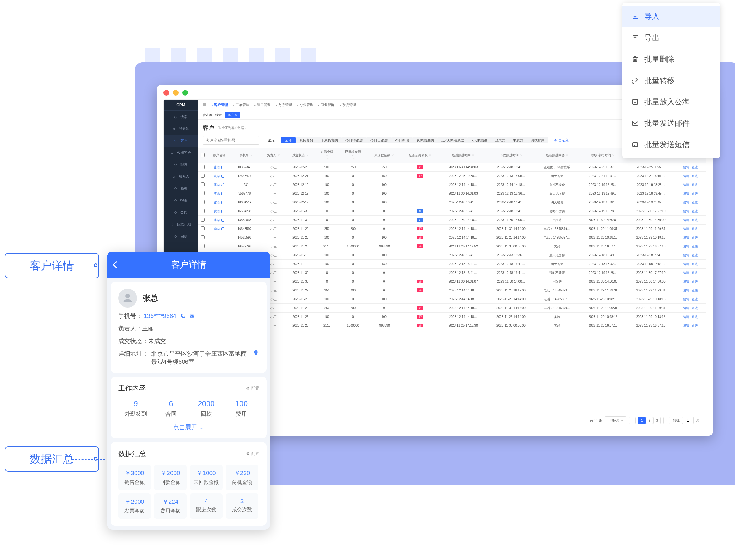 This screenshot has height=560, width=735. Describe the element at coordinates (135, 506) in the screenshot. I see `summary-item: ￥2000发票金额` at that location.